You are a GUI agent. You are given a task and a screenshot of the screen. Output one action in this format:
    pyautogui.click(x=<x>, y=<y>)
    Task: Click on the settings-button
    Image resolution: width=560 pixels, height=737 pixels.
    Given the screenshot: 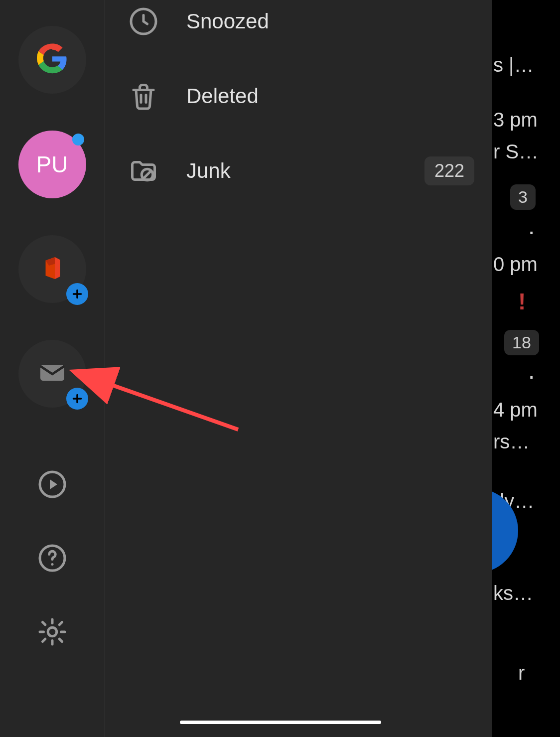 What is the action you would take?
    pyautogui.click(x=52, y=633)
    